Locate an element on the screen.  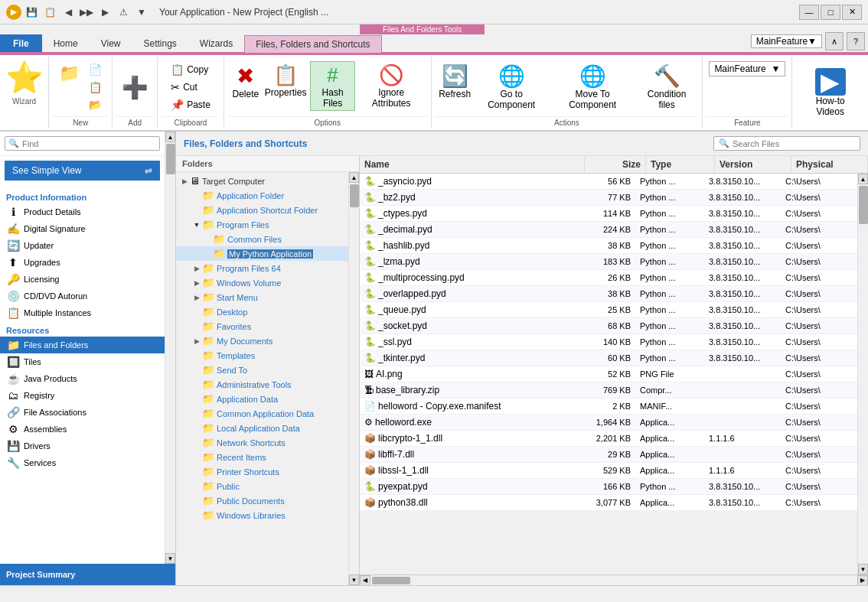
tree-item-my-documents: ▶ 📁 My Documents is located at coordinates (262, 341).